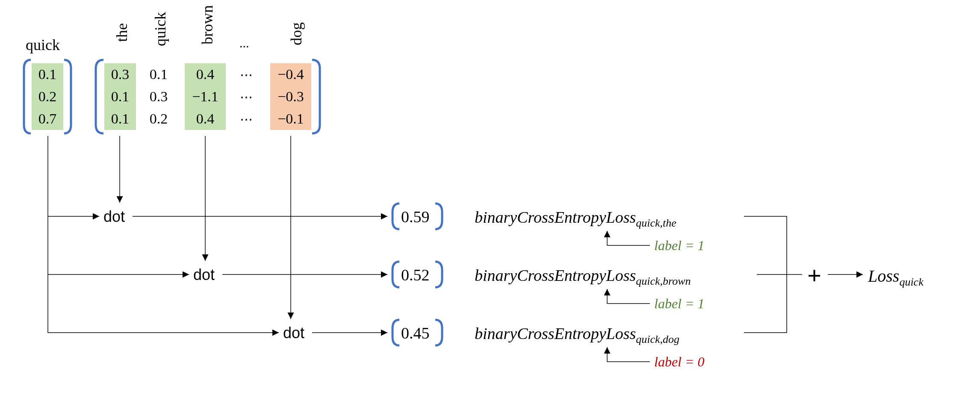  What do you see at coordinates (658, 339) in the screenshot?
I see `loss-fn-sub: quick,dog` at bounding box center [658, 339].